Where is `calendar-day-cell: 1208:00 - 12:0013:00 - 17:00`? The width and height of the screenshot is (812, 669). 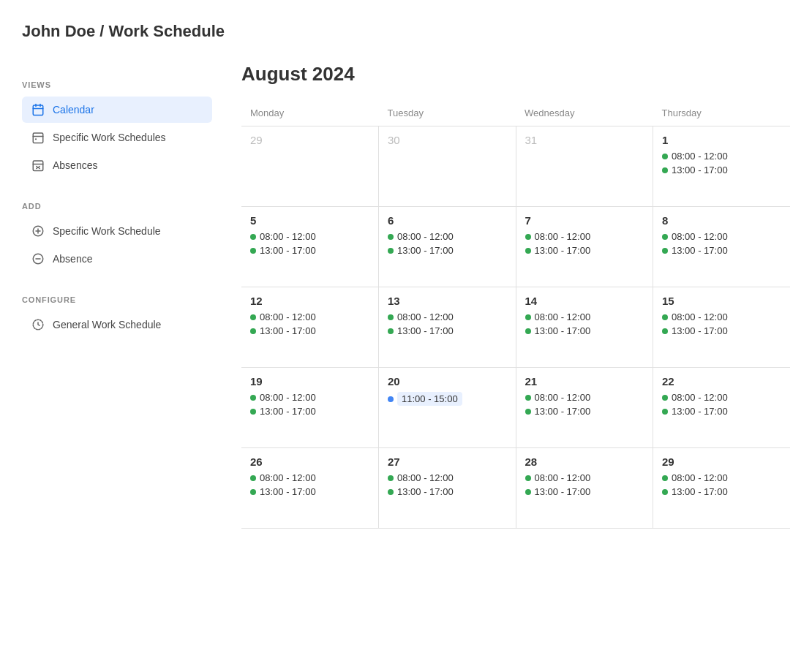
calendar-day-cell: 1208:00 - 12:0013:00 - 17:00 is located at coordinates (310, 328).